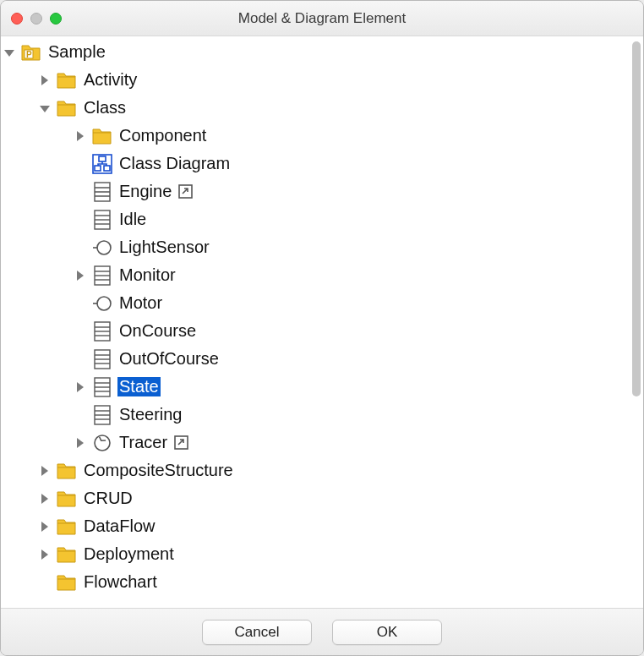 The width and height of the screenshot is (644, 656). Describe the element at coordinates (322, 358) in the screenshot. I see `tree-item: OutOfCourse` at that location.